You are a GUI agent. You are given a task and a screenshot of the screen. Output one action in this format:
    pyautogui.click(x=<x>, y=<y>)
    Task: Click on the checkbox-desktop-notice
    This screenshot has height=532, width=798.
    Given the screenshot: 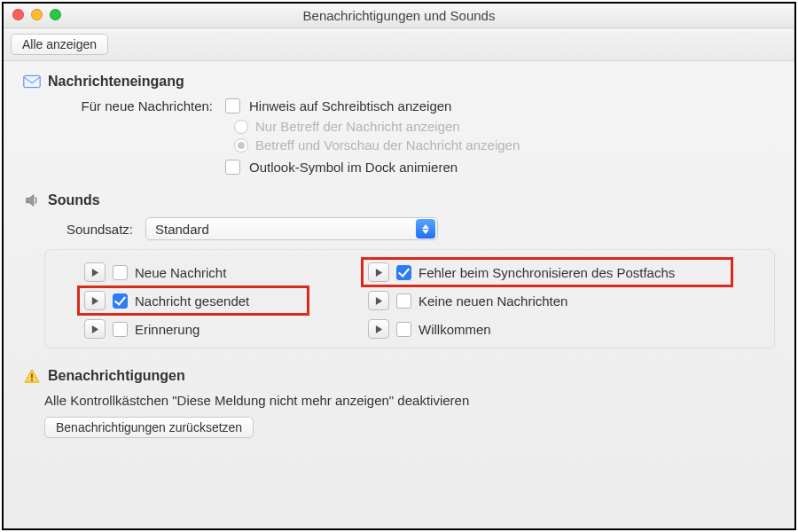 What is the action you would take?
    pyautogui.click(x=232, y=106)
    